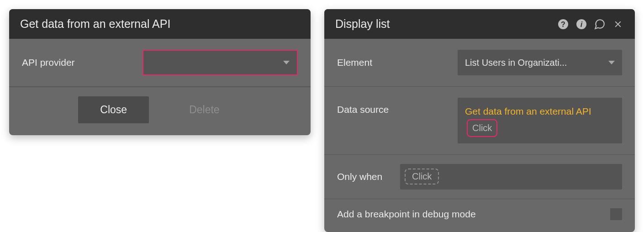 This screenshot has width=644, height=232. I want to click on element-value: List Users in Organizati..., so click(534, 63).